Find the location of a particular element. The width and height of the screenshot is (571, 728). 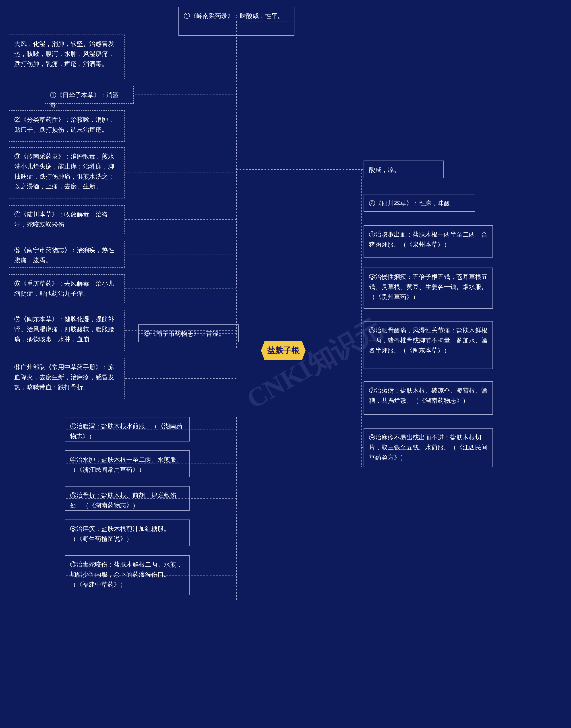

left-box-2: ②《分类草药性》：治咳嗽，消肿，贴疖子、跌打损伤，调末治癣疮。 is located at coordinates (67, 126).